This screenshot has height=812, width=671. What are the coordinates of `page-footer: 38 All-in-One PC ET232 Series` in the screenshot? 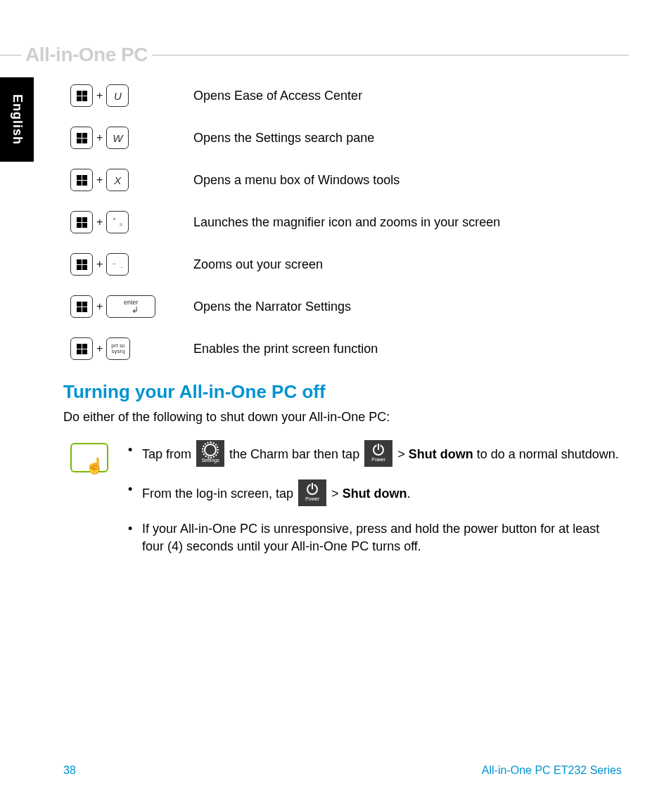 It's located at (343, 771).